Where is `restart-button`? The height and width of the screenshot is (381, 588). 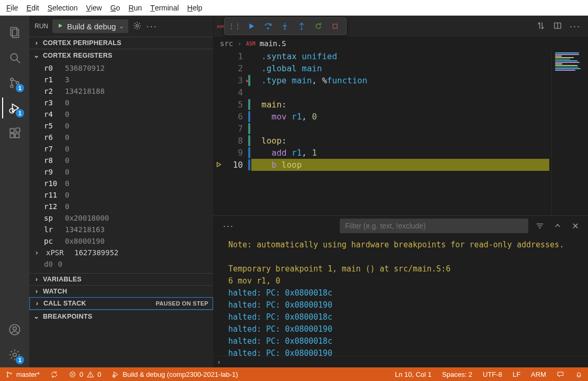
restart-button is located at coordinates (318, 26).